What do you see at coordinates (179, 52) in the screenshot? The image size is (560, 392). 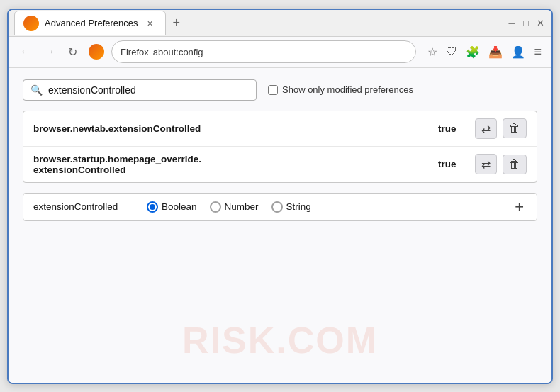 I see `address-url: about:config` at bounding box center [179, 52].